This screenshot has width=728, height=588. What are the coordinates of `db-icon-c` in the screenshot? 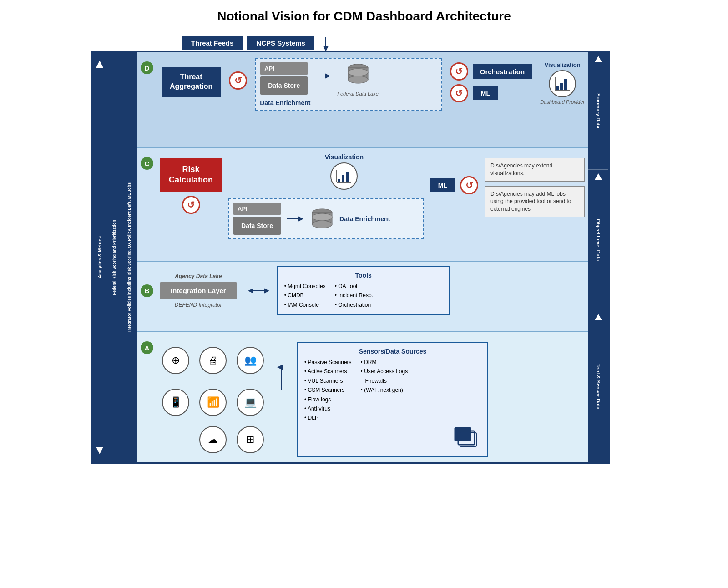 It's located at (322, 219).